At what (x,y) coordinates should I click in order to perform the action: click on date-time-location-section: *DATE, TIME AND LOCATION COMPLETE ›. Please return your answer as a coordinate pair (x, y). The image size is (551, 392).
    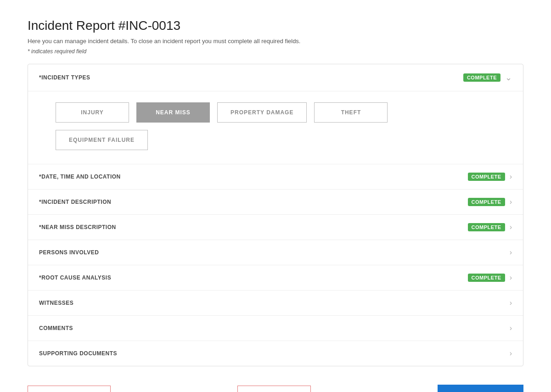
    Looking at the image, I should click on (276, 177).